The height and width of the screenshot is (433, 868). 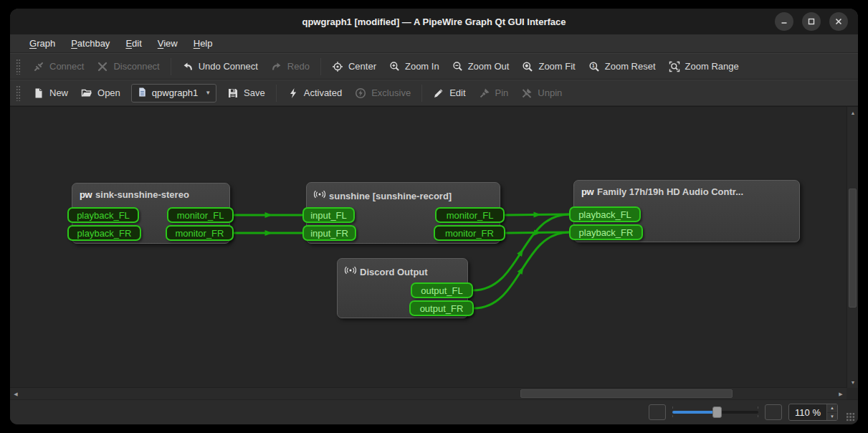 What do you see at coordinates (330, 233) in the screenshot?
I see `port-sunshine-input-fr: input_FR` at bounding box center [330, 233].